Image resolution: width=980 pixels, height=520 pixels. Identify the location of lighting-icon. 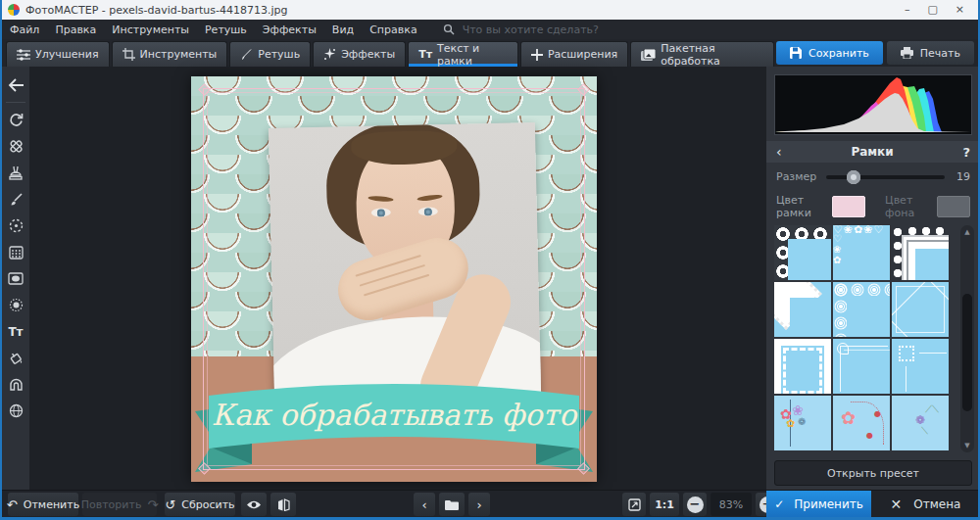
(16, 306).